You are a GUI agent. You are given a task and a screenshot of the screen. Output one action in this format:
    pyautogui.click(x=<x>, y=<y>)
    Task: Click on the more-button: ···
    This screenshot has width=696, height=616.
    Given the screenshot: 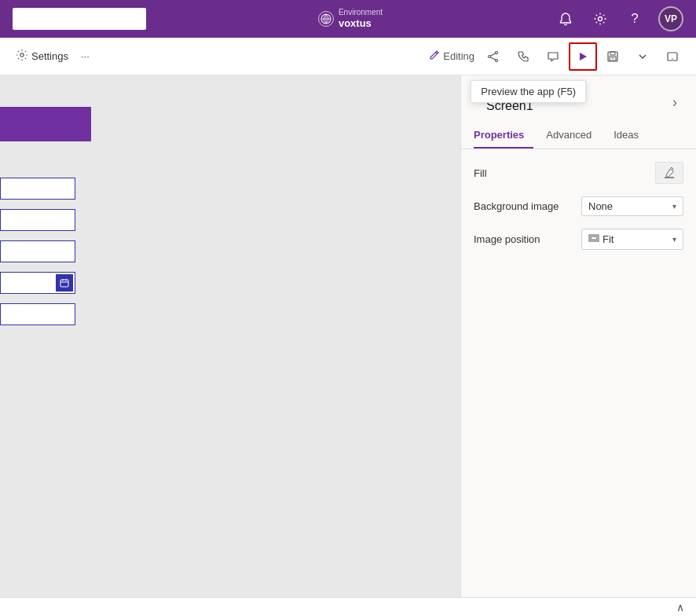 What is the action you would take?
    pyautogui.click(x=85, y=57)
    